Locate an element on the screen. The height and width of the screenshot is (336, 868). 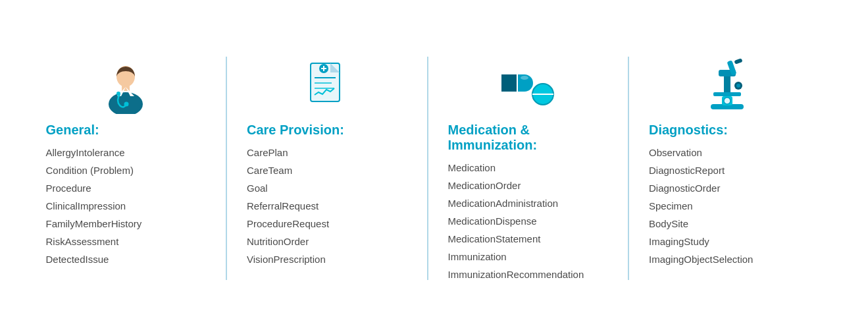
document-icon is located at coordinates (326, 86).